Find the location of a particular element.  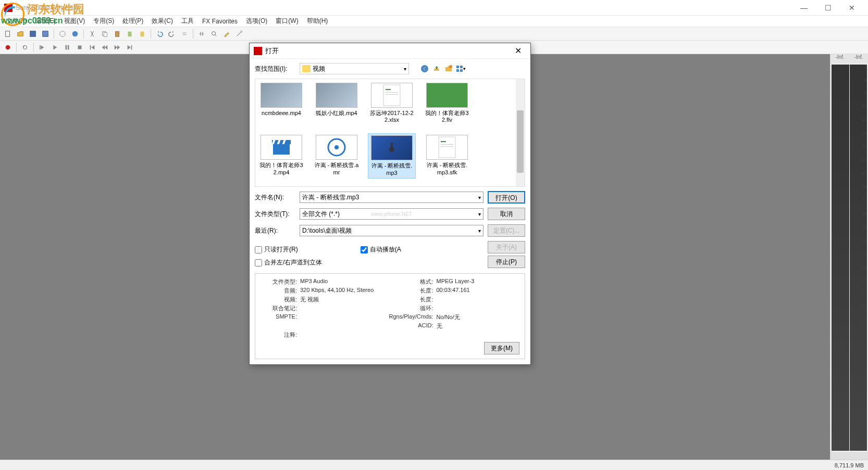

zoom-button is located at coordinates (214, 34).